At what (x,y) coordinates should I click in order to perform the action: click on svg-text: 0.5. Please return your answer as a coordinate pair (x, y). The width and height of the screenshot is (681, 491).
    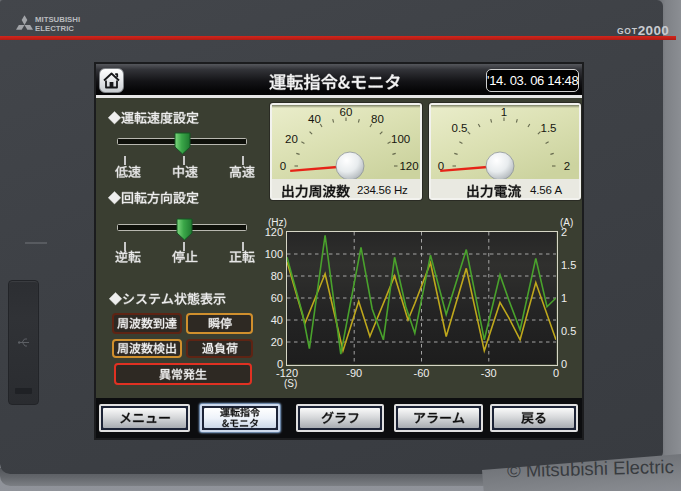
    Looking at the image, I should click on (460, 128).